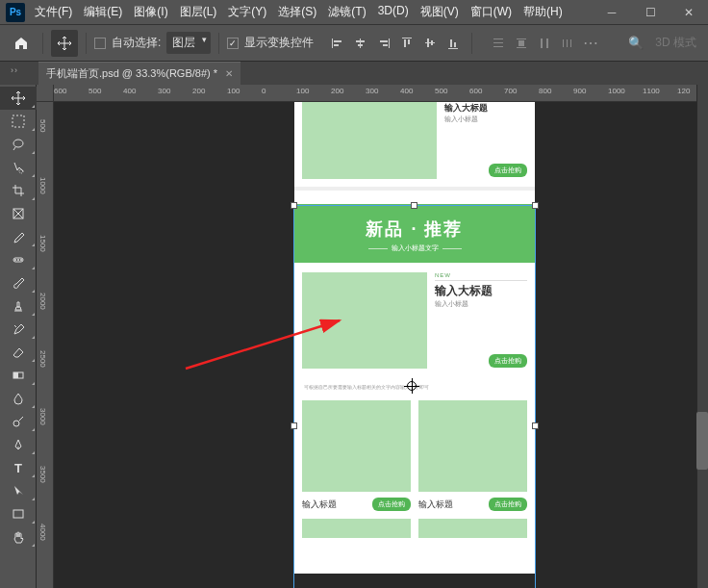 This screenshot has width=708, height=588. What do you see at coordinates (702, 337) in the screenshot?
I see `panel-dock` at bounding box center [702, 337].